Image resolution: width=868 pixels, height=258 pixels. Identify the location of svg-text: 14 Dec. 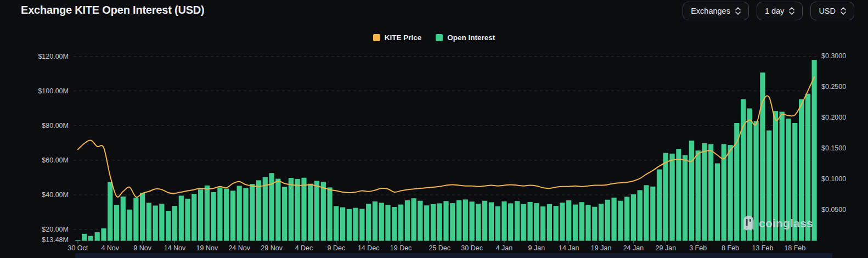
(369, 248).